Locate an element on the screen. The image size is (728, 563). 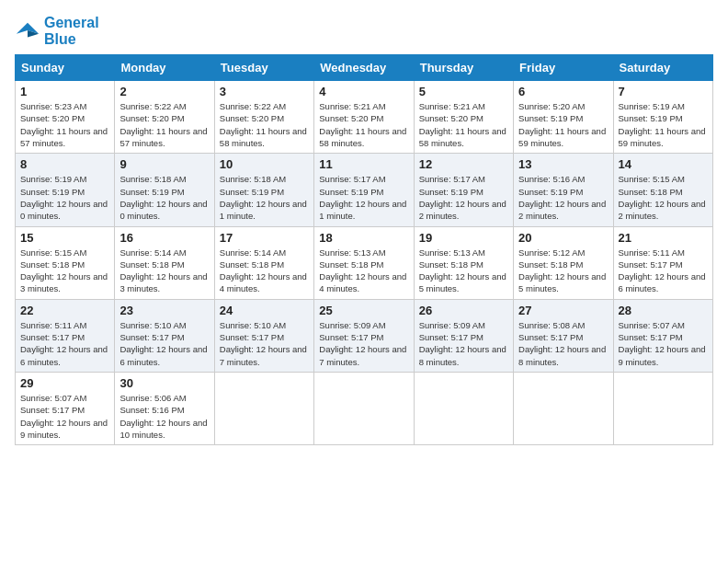
day-number: 3 is located at coordinates (265, 92).